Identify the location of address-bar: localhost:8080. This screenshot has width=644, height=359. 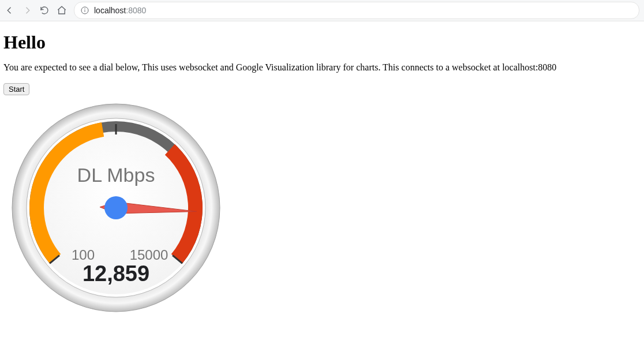
(357, 10).